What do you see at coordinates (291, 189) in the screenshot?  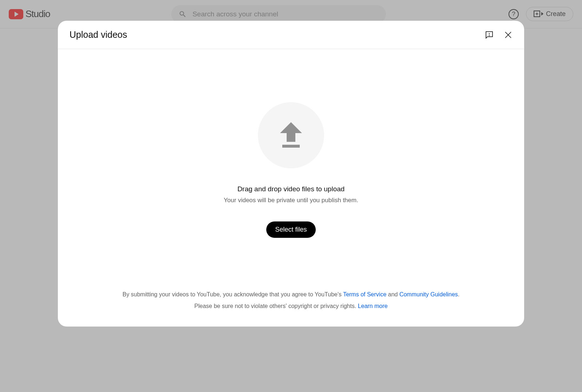 I see `drag-drop-text: Drag and drop video files to upload` at bounding box center [291, 189].